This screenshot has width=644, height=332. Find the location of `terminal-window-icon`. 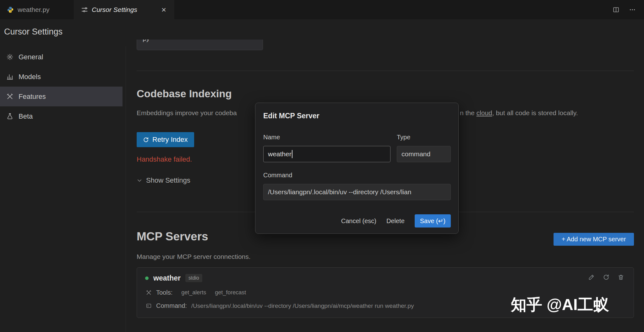

terminal-window-icon is located at coordinates (149, 306).